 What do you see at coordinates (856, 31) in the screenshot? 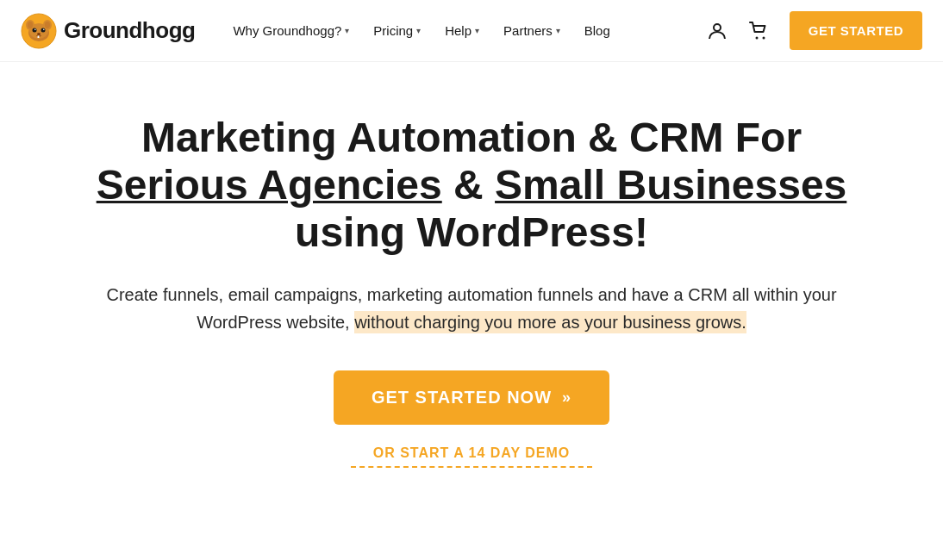
I see `nav-get-started-button: GET STARTED` at bounding box center [856, 31].